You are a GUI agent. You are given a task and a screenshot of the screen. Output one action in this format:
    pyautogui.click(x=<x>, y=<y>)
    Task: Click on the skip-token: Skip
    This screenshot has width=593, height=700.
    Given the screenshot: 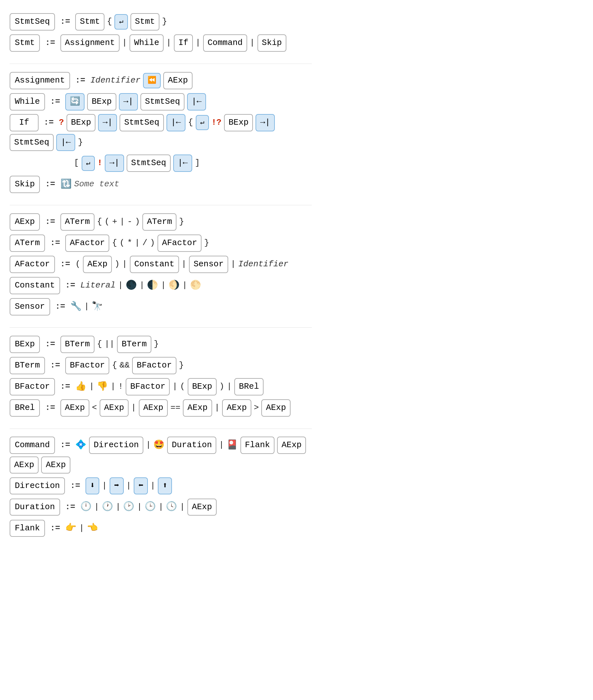 What is the action you would take?
    pyautogui.click(x=272, y=43)
    